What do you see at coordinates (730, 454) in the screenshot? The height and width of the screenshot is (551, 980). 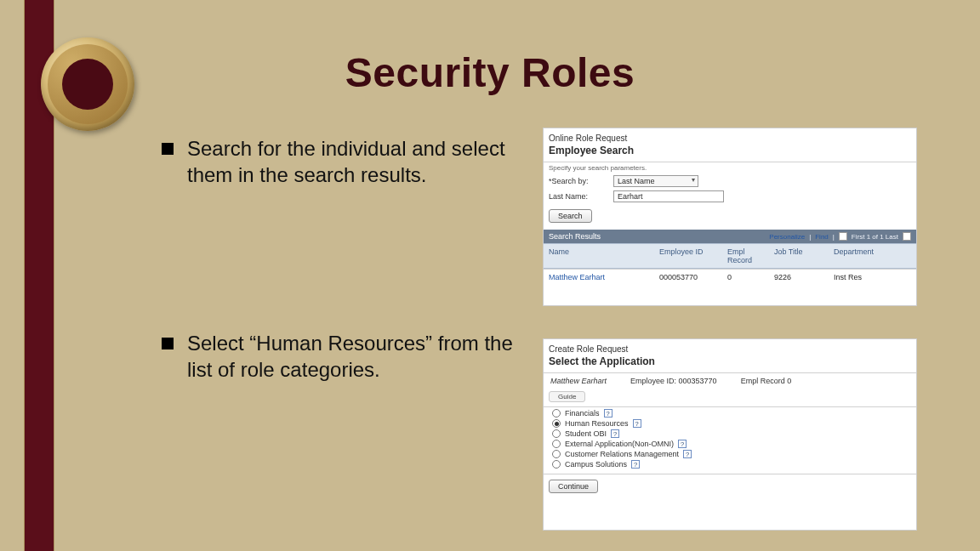 I see `radio-crm: Customer Relations Management?` at bounding box center [730, 454].